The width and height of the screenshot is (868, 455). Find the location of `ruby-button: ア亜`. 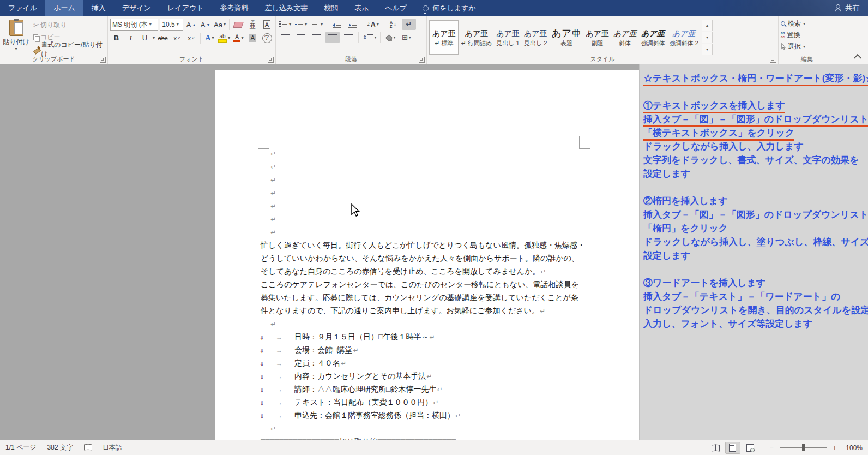

ruby-button: ア亜 is located at coordinates (253, 25).